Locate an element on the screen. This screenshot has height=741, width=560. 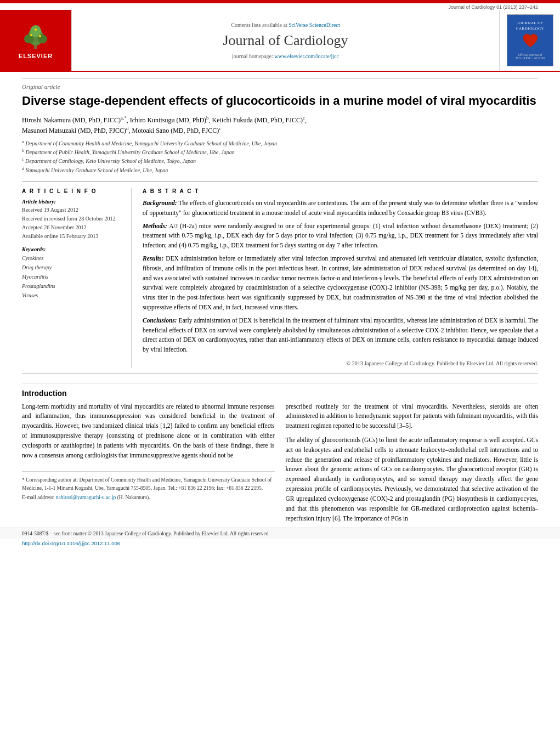
history-label: Article history: is located at coordinates (72, 202).